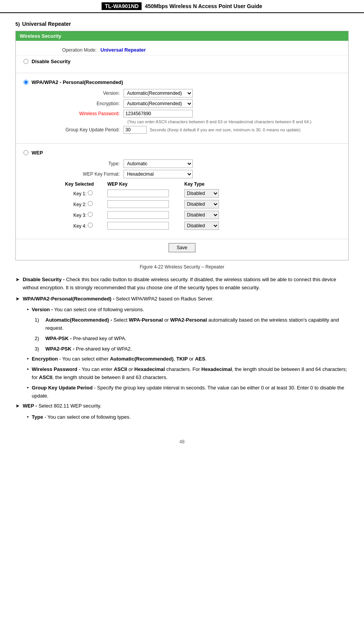  What do you see at coordinates (68, 299) in the screenshot?
I see `wpa-bold: WPA/WPA2-Personal(Recommended) -` at bounding box center [68, 299].